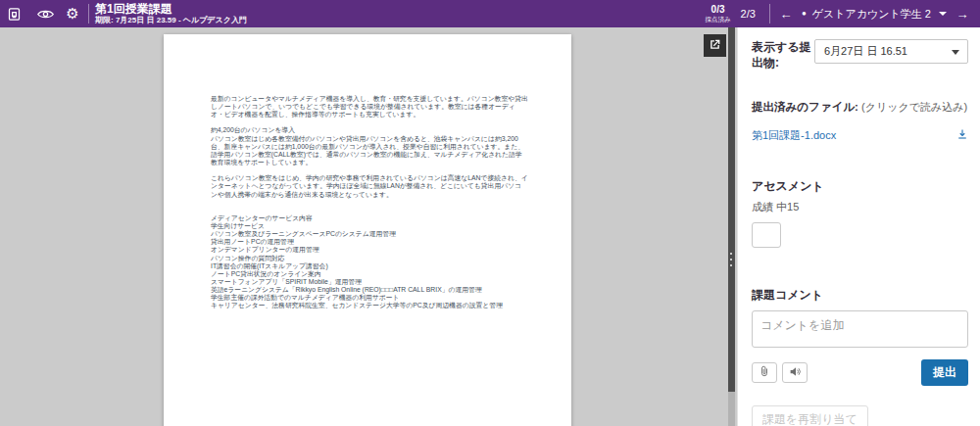  Describe the element at coordinates (369, 259) in the screenshot. I see `service-line: パソコン操作の質問対応` at that location.